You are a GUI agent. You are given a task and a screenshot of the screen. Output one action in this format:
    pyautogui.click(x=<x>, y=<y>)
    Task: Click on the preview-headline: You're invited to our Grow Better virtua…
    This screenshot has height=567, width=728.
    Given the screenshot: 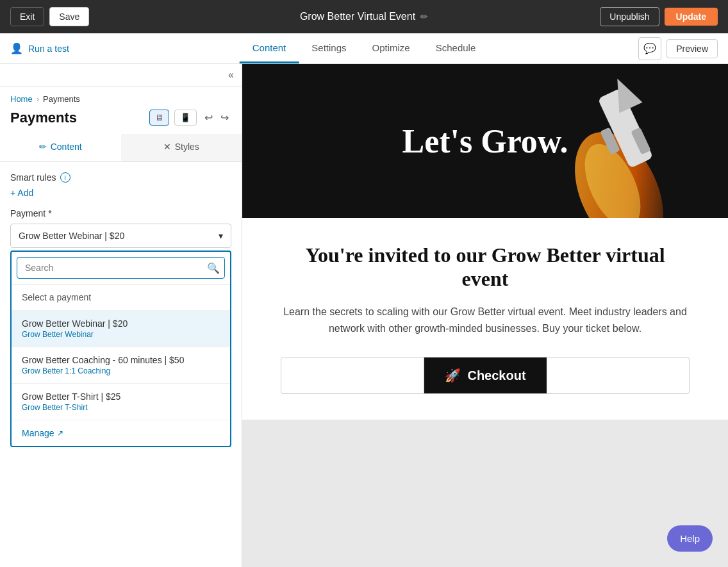 What is the action you would take?
    pyautogui.click(x=485, y=267)
    